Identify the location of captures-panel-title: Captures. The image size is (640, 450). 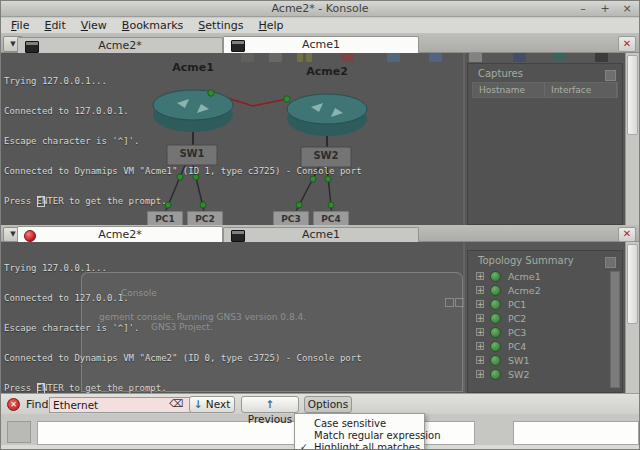
(545, 73).